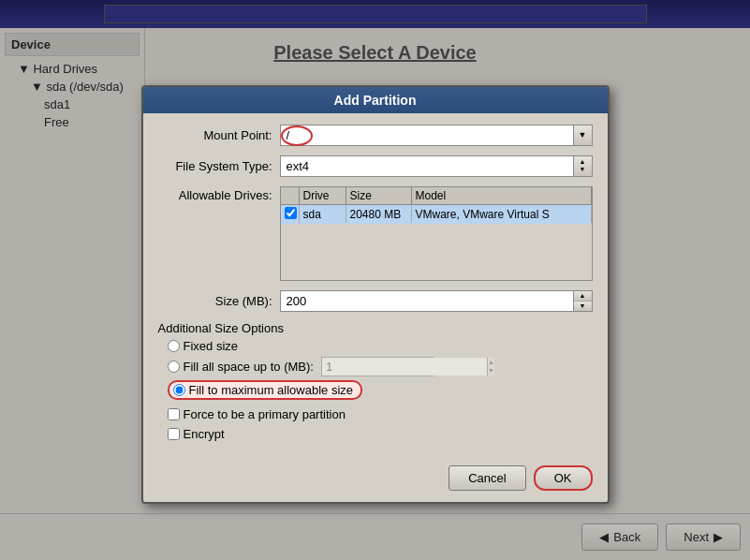 The width and height of the screenshot is (750, 560). I want to click on dialog-title: Add Partition, so click(375, 100).